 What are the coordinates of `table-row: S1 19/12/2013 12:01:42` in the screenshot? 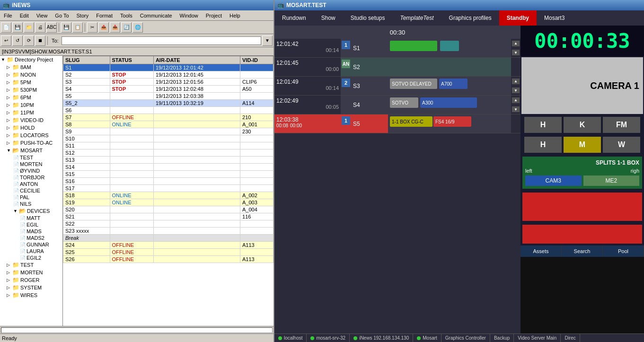 It's located at (168, 68).